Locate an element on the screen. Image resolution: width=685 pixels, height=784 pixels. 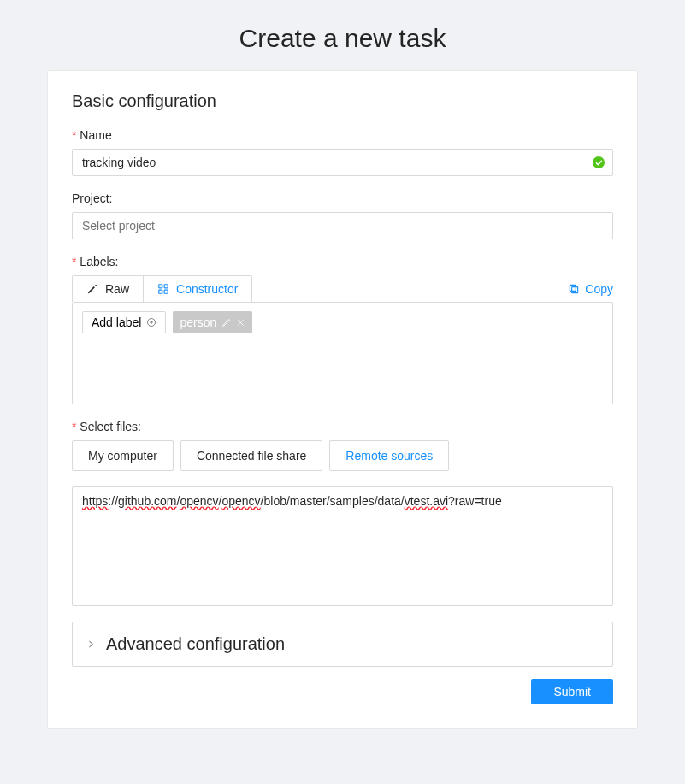
advanced-title: Advanced configuration is located at coordinates (195, 645).